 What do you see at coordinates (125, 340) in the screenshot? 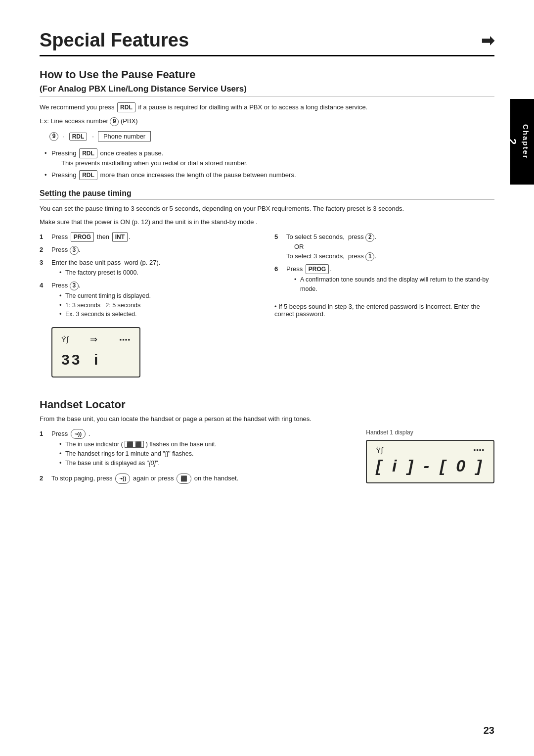
I see `display-battery-1: ▪▪▪▪` at bounding box center [125, 340].